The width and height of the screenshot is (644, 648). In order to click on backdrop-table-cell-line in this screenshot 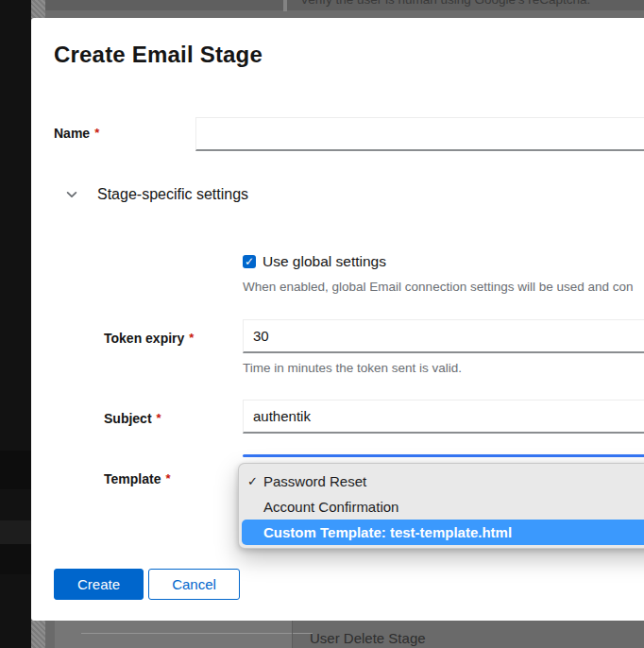, I will do `click(196, 633)`.